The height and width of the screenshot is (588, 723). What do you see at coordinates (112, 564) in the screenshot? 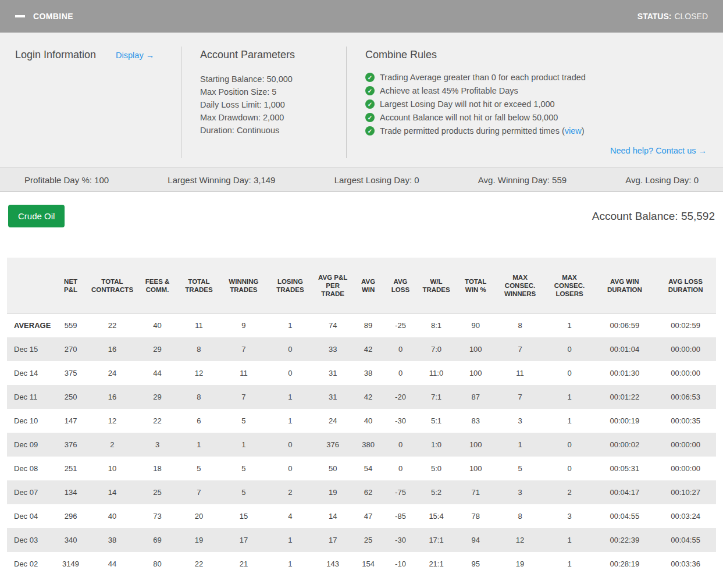
I see `cell-total-contracts: 44` at bounding box center [112, 564].